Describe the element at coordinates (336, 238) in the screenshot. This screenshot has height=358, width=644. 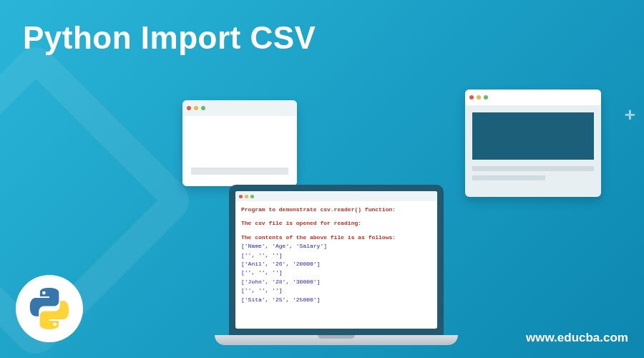
I see `terminal-line: The contents of the above file is as fol…` at that location.